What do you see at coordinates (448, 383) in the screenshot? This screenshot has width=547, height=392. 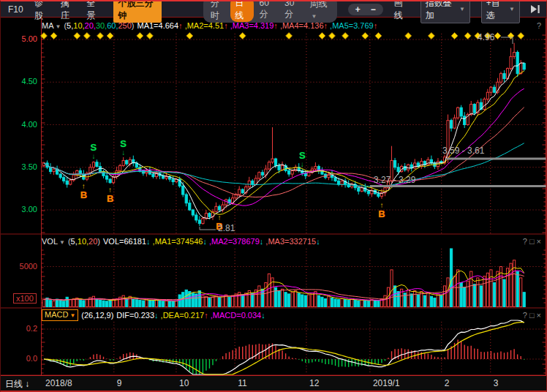 I see `month-label: 2` at bounding box center [448, 383].